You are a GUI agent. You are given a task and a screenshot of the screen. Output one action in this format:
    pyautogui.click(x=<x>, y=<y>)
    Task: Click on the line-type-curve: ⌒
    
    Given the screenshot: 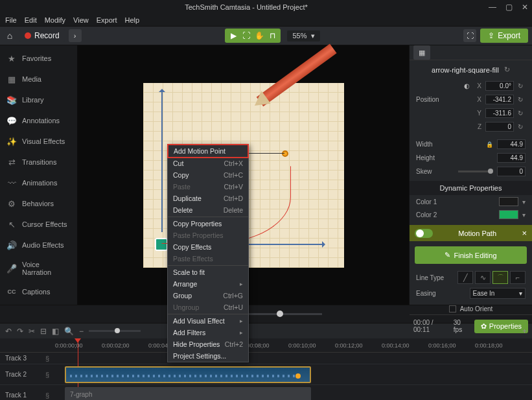 What is the action you would take?
    pyautogui.click(x=500, y=277)
    